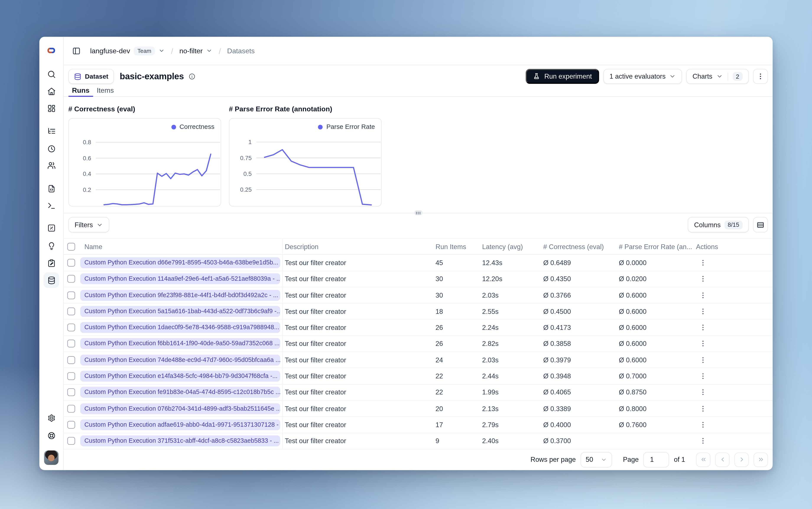 The height and width of the screenshot is (509, 812). Describe the element at coordinates (51, 205) in the screenshot. I see `sidebar-item-playground` at that location.